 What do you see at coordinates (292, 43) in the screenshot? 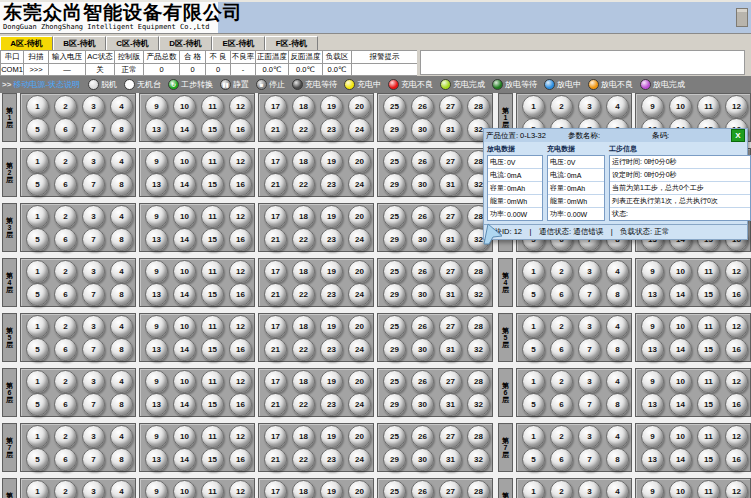
I see `tab-zone-5: F区-待机` at bounding box center [292, 43].